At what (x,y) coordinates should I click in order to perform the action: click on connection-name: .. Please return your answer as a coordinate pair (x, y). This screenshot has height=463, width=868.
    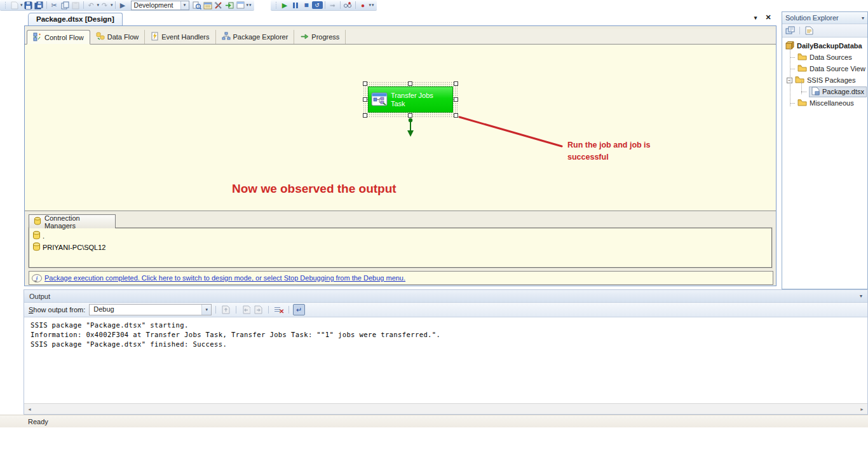
    Looking at the image, I should click on (43, 236).